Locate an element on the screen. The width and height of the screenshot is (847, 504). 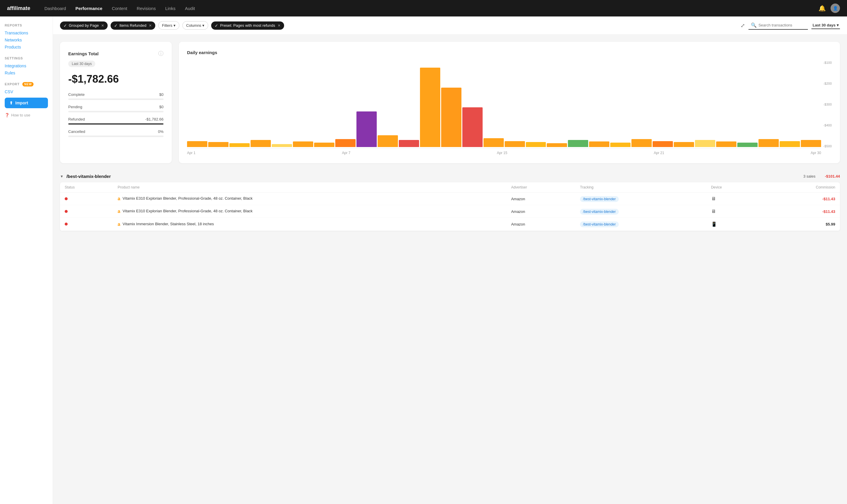
table-row: a Vitamix Immersion Blender, Stainless S… is located at coordinates (450, 224).